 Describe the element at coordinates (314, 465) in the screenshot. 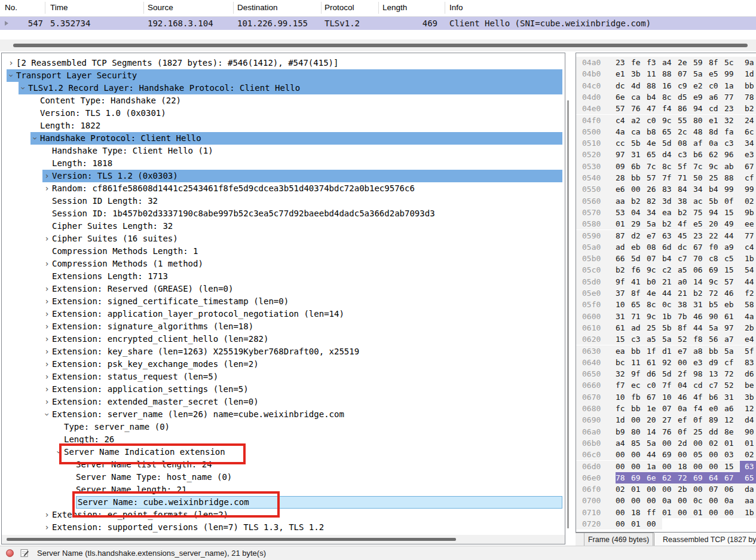

I see `tree-row: Server Name list length: 24` at that location.